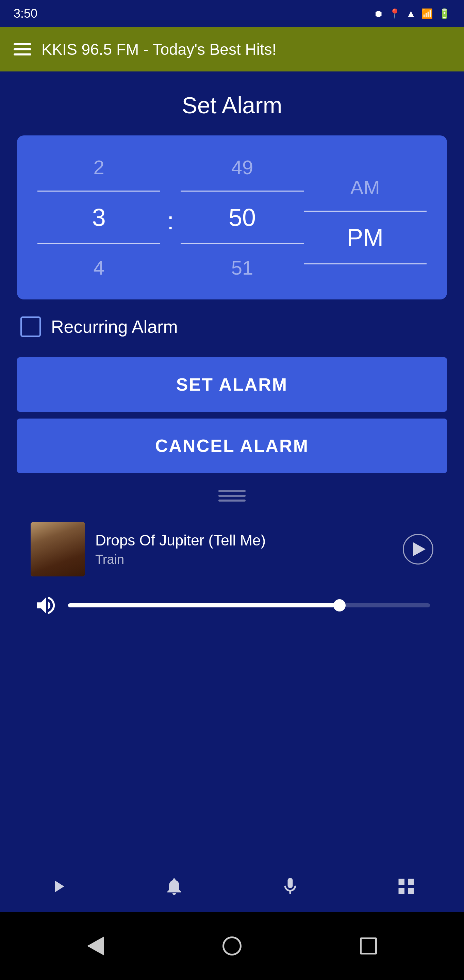 The image size is (464, 980). Describe the element at coordinates (244, 549) in the screenshot. I see `track-info: Drops Of Jupiter (Tell Me) Train` at that location.